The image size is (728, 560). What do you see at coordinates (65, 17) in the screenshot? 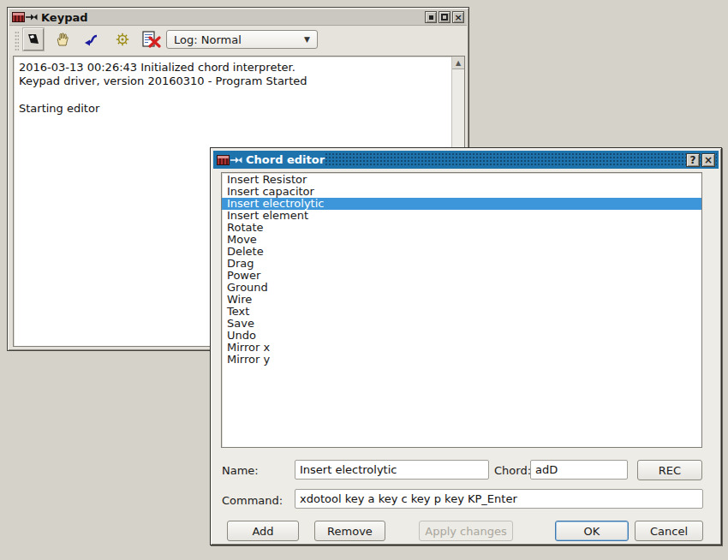
I see `keypad-window-title: Keypad` at bounding box center [65, 17].